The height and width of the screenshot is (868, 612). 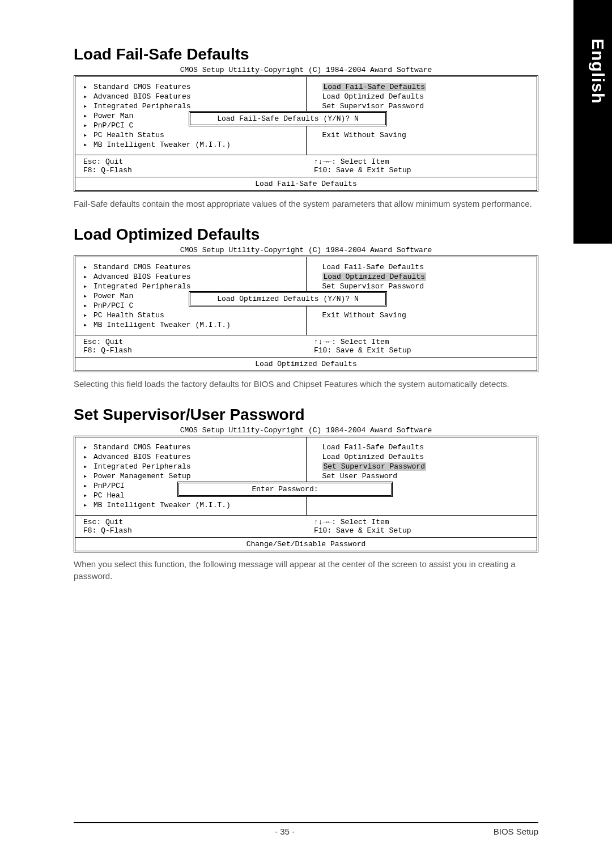 What do you see at coordinates (593, 122) in the screenshot?
I see `side-black-strip` at bounding box center [593, 122].